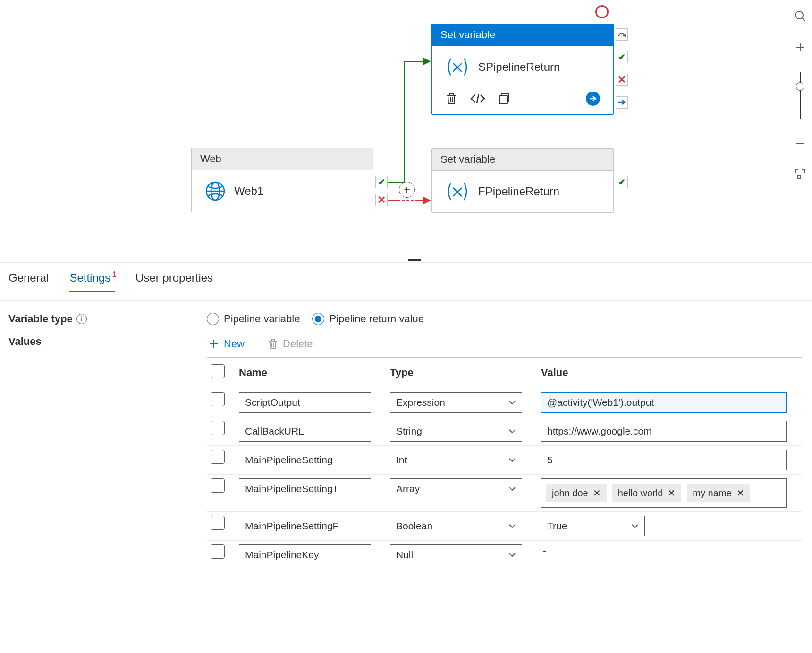 The image size is (812, 653). What do you see at coordinates (593, 99) in the screenshot?
I see `go-button` at bounding box center [593, 99].